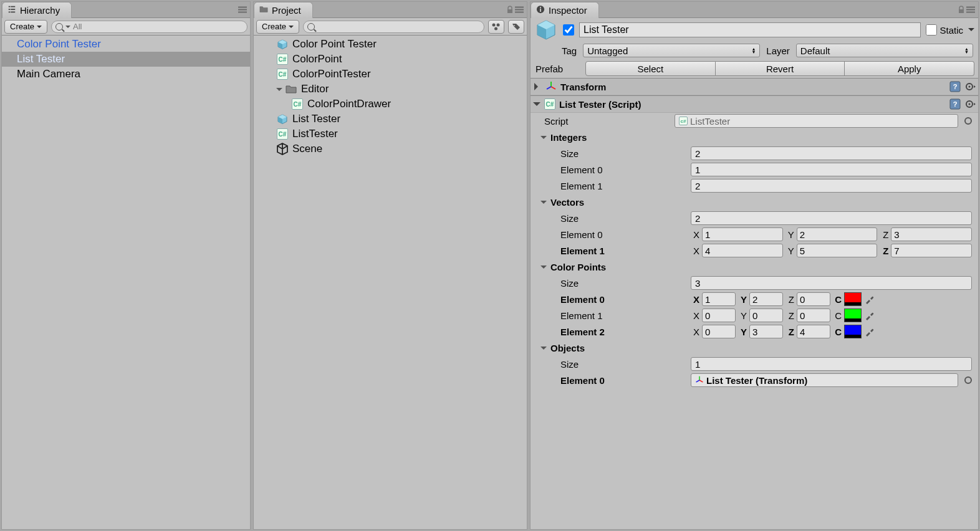 Image resolution: width=980 pixels, height=531 pixels. Describe the element at coordinates (910, 69) in the screenshot. I see `prefab-apply-button: Apply` at that location.